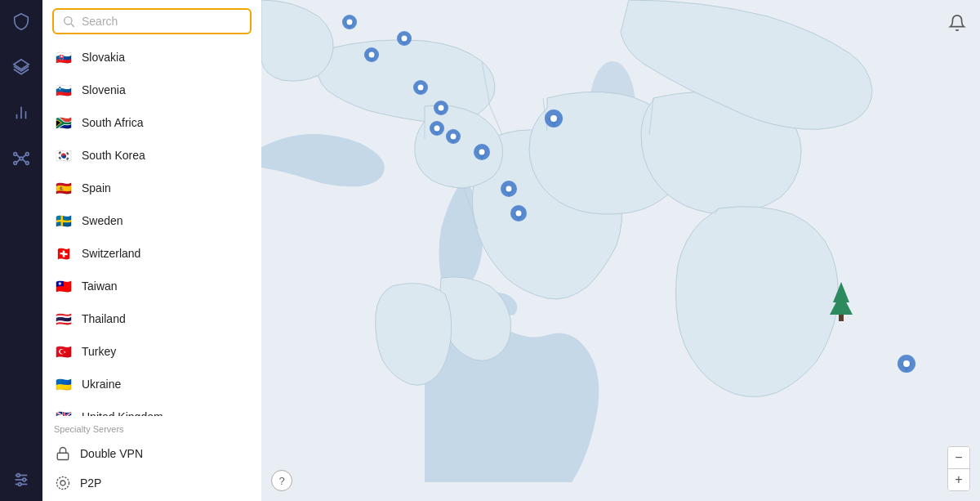 This screenshot has height=501, width=980. Describe the element at coordinates (152, 155) in the screenshot. I see `country-item-south-korea: 🇰🇷 South Korea` at that location.